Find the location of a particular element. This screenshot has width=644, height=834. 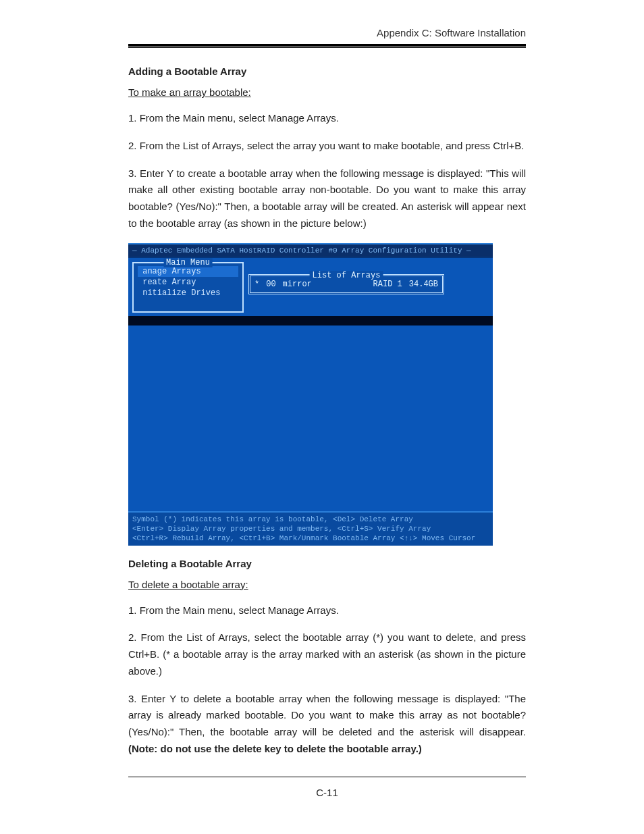

bios-separator-strip is located at coordinates (311, 321).